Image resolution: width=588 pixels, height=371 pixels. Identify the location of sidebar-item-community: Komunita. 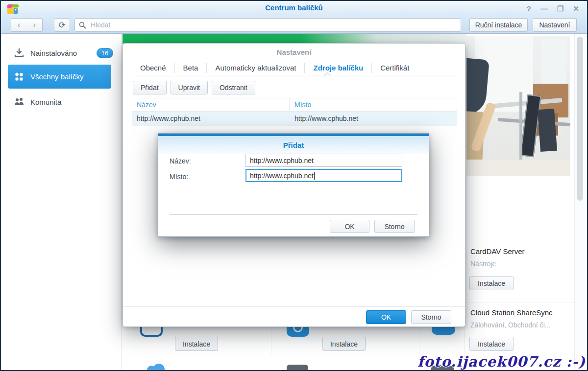
(61, 102).